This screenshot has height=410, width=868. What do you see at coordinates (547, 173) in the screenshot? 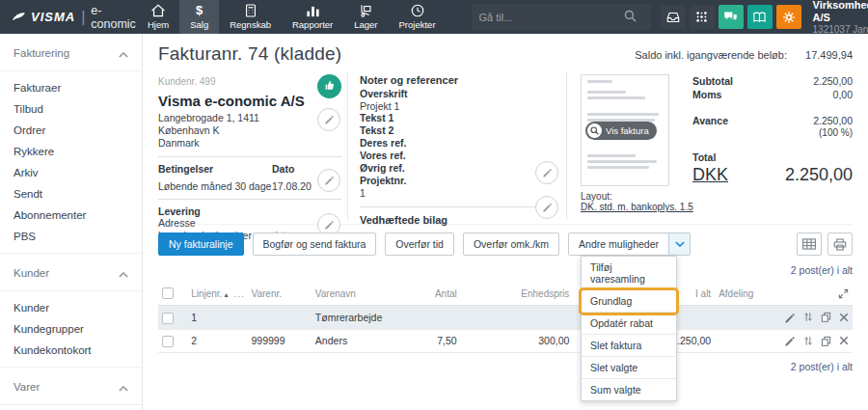
I see `edit-notes-button` at bounding box center [547, 173].